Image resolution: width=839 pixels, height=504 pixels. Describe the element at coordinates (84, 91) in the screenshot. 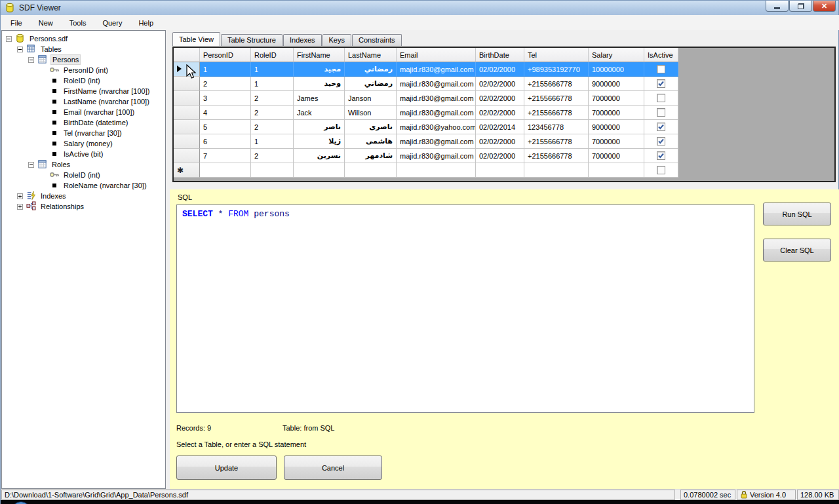

I see `tree-item-firstname-nvarchar-100: FirstName (nvarchar [100])` at that location.